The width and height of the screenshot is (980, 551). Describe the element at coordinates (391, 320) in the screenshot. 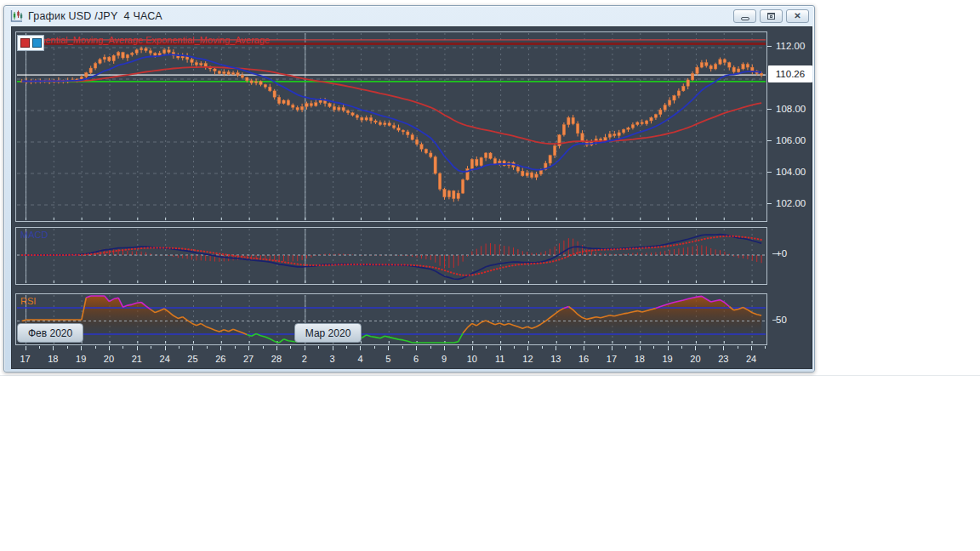

I see `rsi-panel` at that location.